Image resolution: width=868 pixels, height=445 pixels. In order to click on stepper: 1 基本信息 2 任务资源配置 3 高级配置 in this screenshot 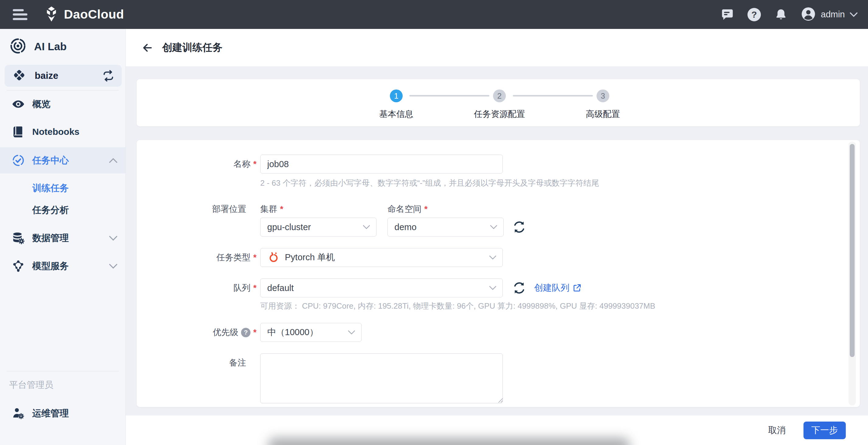, I will do `click(498, 103)`.